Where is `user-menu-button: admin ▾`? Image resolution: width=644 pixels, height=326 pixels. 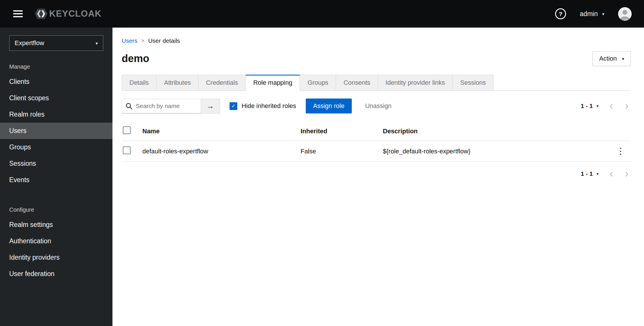 user-menu-button: admin ▾ is located at coordinates (592, 14).